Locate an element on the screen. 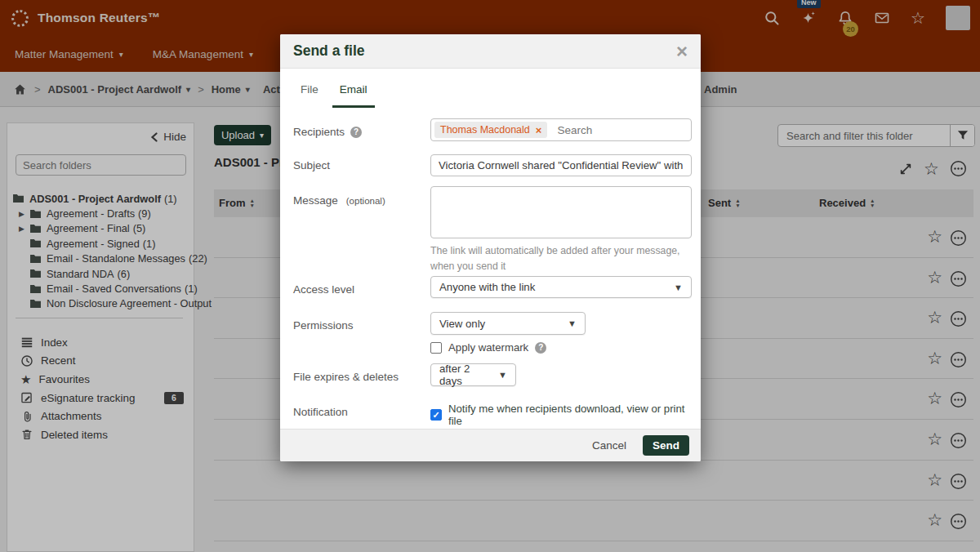  expiry-label: File expires & deletes is located at coordinates (346, 377).